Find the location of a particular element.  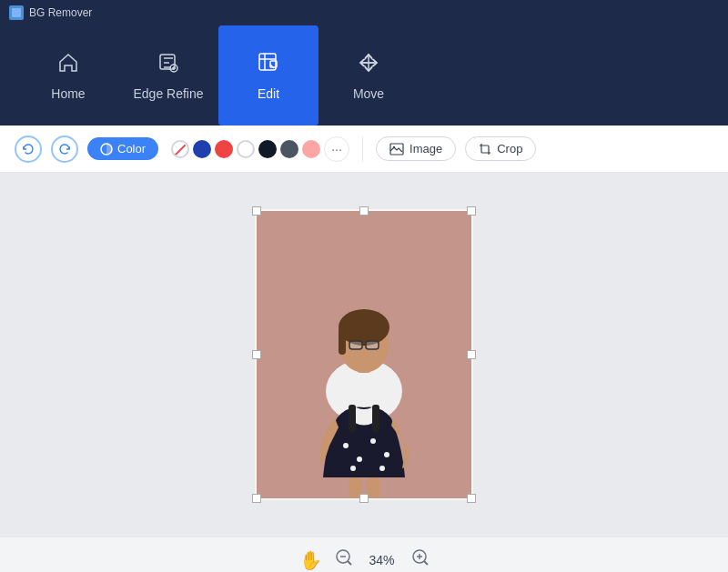

nav-edit-label: Edit is located at coordinates (268, 94).